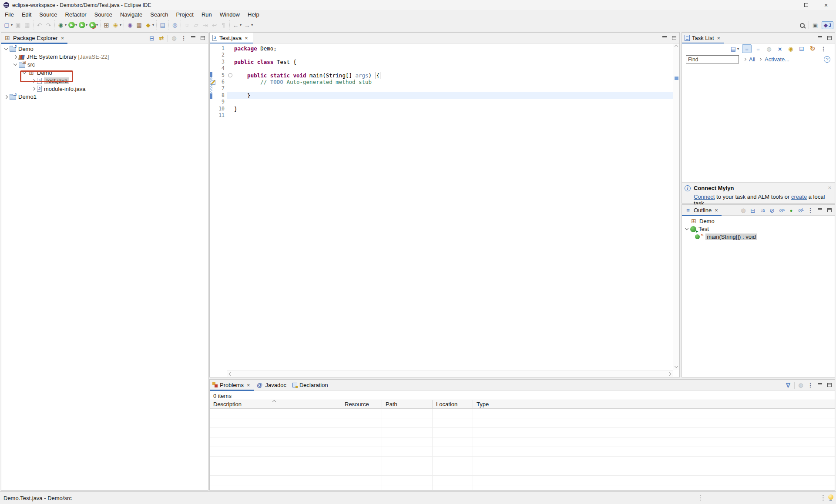 This screenshot has height=504, width=836. What do you see at coordinates (676, 47) in the screenshot?
I see `scroll-up-icon` at bounding box center [676, 47].